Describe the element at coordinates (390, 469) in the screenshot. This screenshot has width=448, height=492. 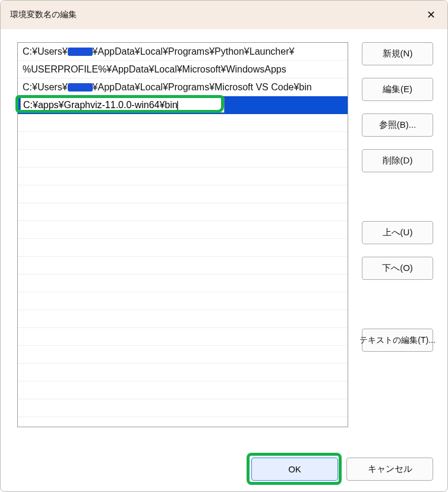
I see `cancel-button: キャンセル` at that location.